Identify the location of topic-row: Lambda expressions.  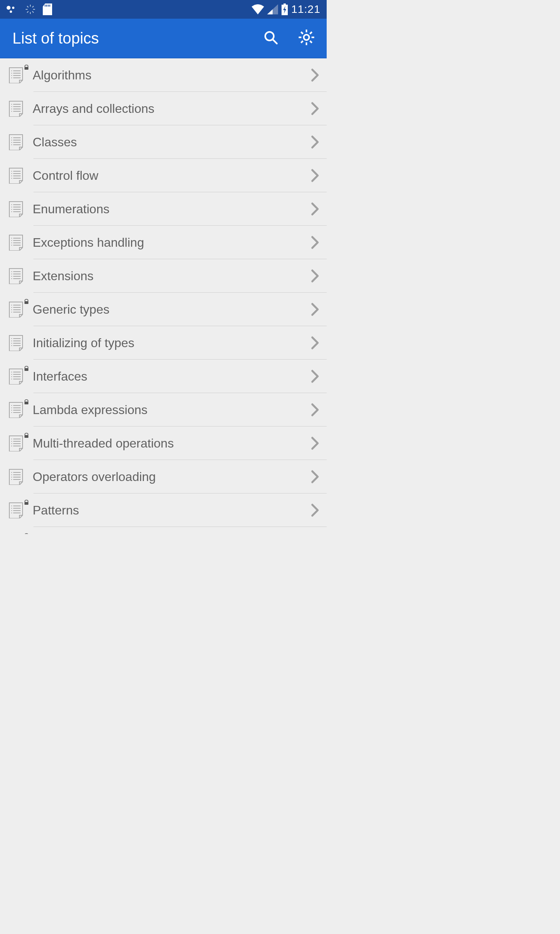
(163, 410).